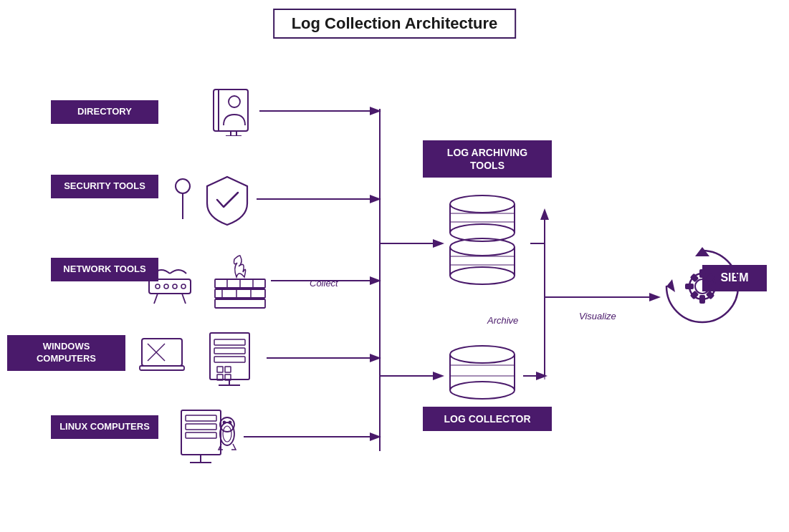 This screenshot has width=789, height=532. I want to click on windows-server-icon, so click(235, 359).